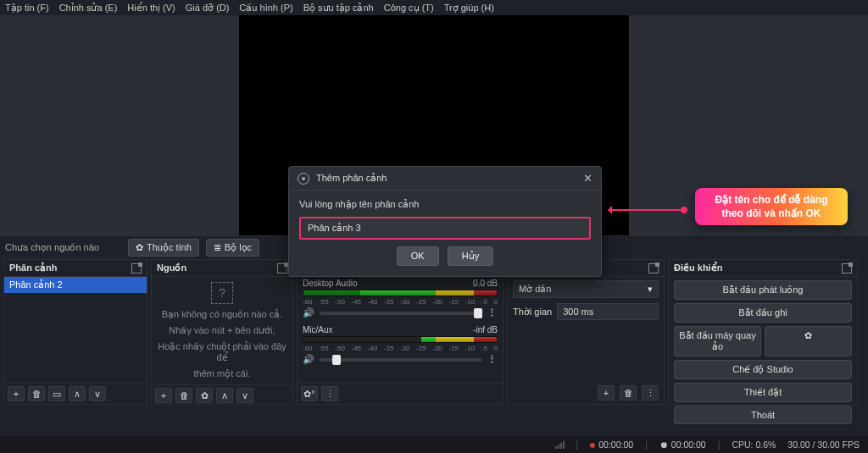  What do you see at coordinates (222, 315) in the screenshot?
I see `sources-empty-line: Bạn không có nguồn nào cả.` at bounding box center [222, 315].